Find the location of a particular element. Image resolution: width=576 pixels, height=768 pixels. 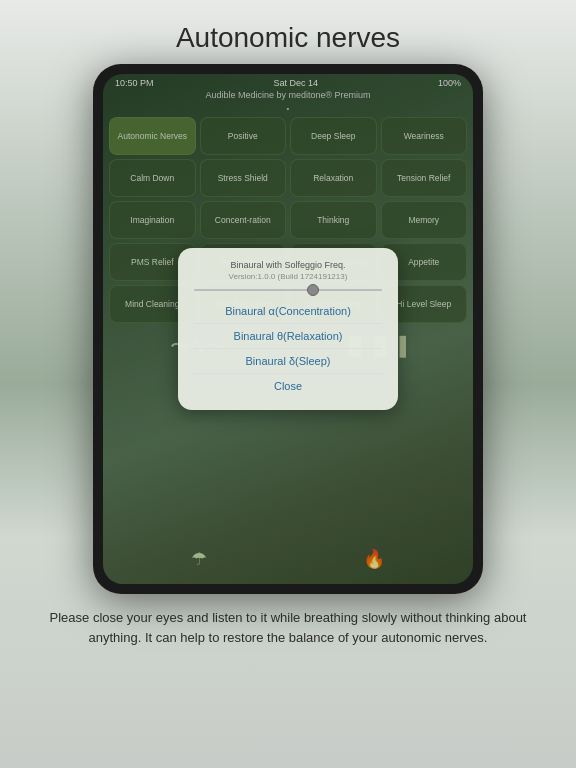

slider-thumb is located at coordinates (313, 290).